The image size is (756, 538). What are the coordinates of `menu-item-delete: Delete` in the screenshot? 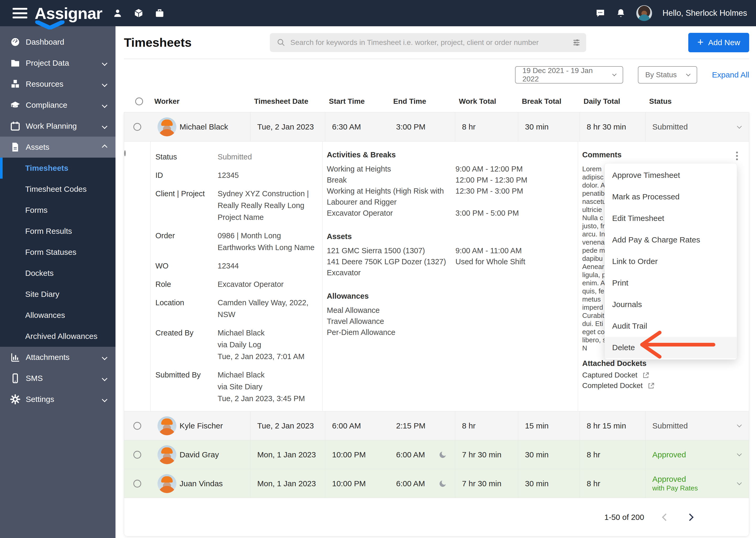 It's located at (671, 348).